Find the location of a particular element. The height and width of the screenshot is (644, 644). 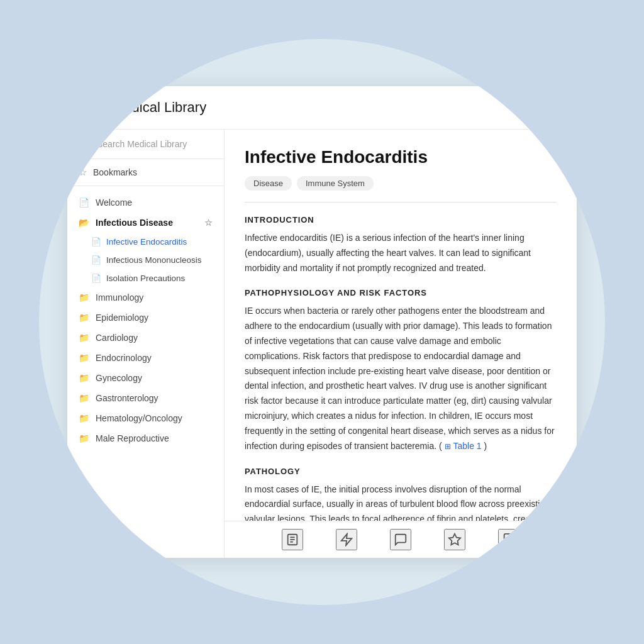

sidebar-item-isolation-precautions: 📄 Isolation Precautions is located at coordinates (146, 278).